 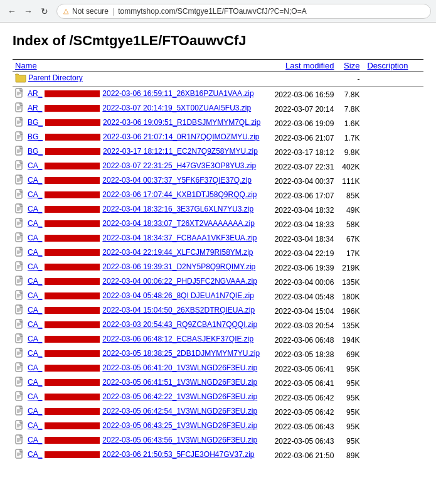 I want to click on col-modified: Last modified, so click(x=300, y=66).